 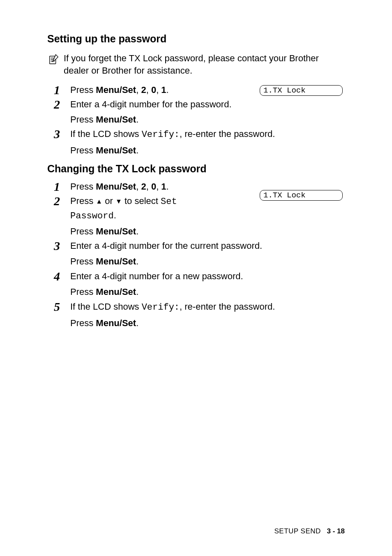 I want to click on footer-page: 3 - 18, so click(x=336, y=531).